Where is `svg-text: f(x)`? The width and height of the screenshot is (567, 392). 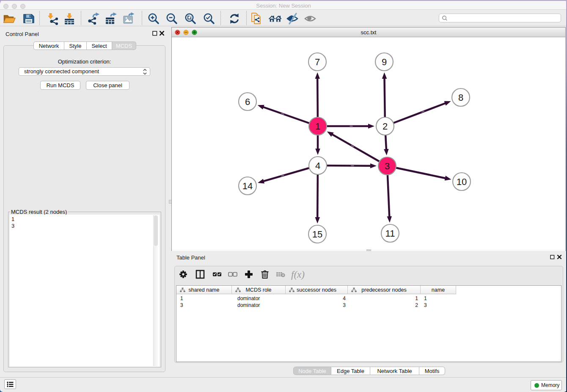
svg-text: f(x) is located at coordinates (298, 274).